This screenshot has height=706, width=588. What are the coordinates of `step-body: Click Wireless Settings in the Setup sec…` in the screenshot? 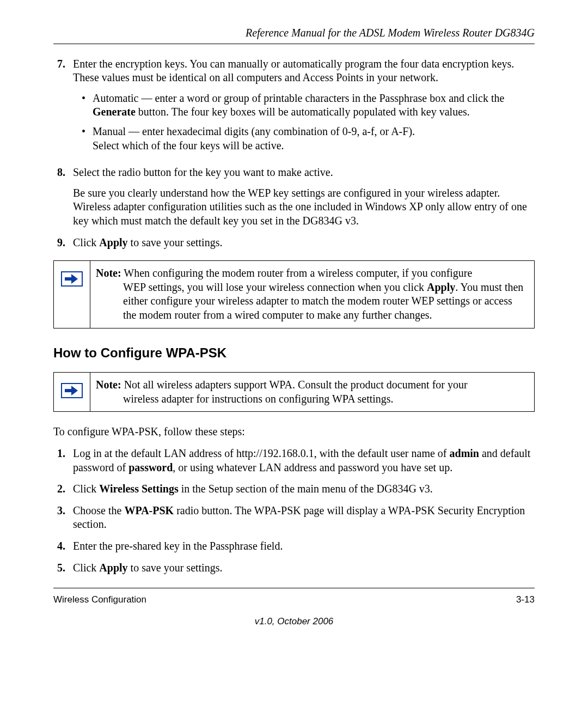 It's located at (304, 489).